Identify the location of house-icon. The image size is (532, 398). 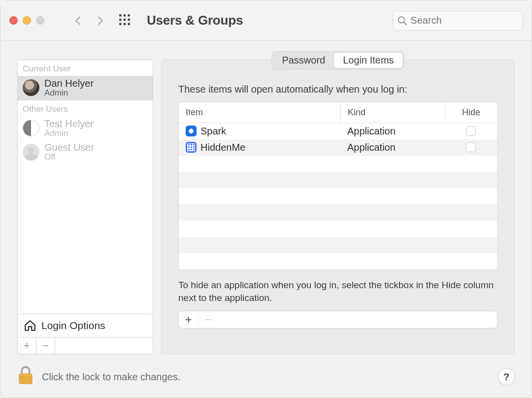
(30, 326).